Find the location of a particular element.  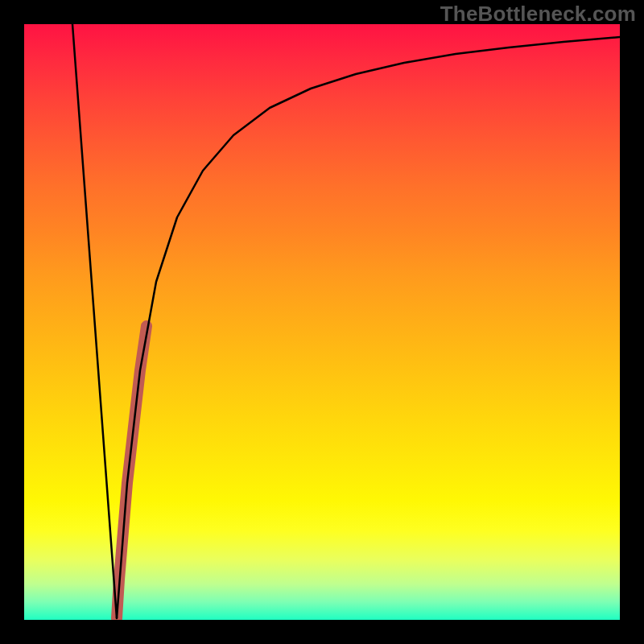

highlight-segment is located at coordinates (132, 472).